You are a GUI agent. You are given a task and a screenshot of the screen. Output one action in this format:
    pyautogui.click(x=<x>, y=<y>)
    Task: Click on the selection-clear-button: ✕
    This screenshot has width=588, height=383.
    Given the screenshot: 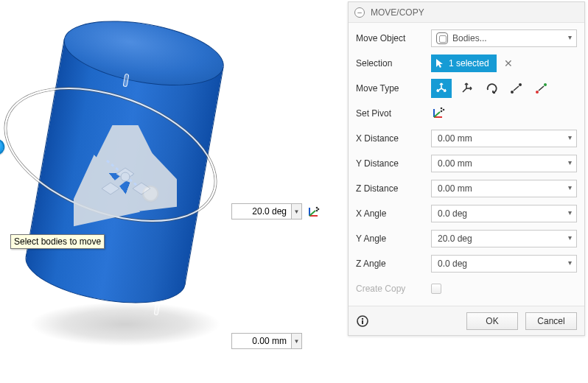 What is the action you would take?
    pyautogui.click(x=508, y=63)
    